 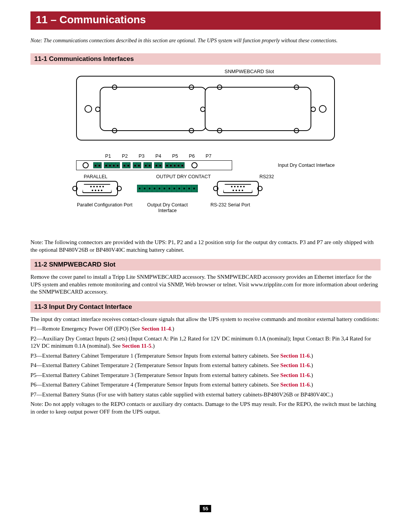 I want to click on p1-label: P1, so click(x=108, y=156).